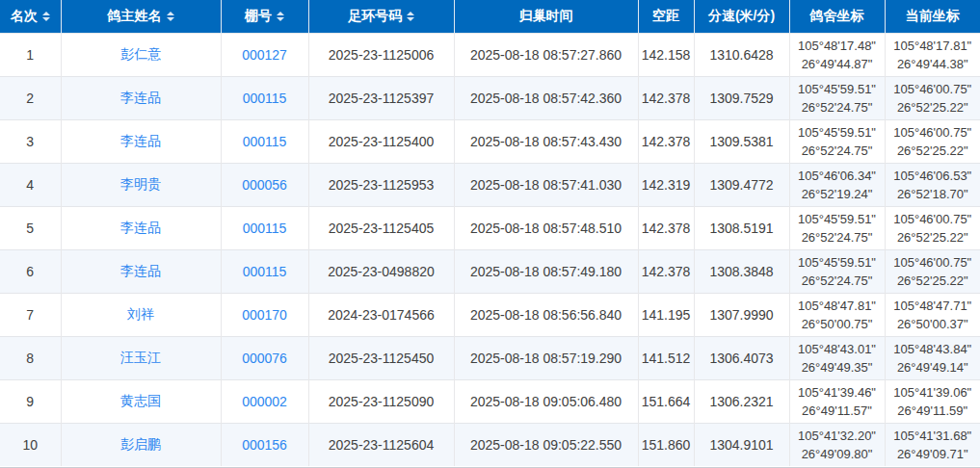 This screenshot has width=980, height=468. Describe the element at coordinates (382, 229) in the screenshot. I see `ring-number-cell: 2025-23-1125405` at that location.